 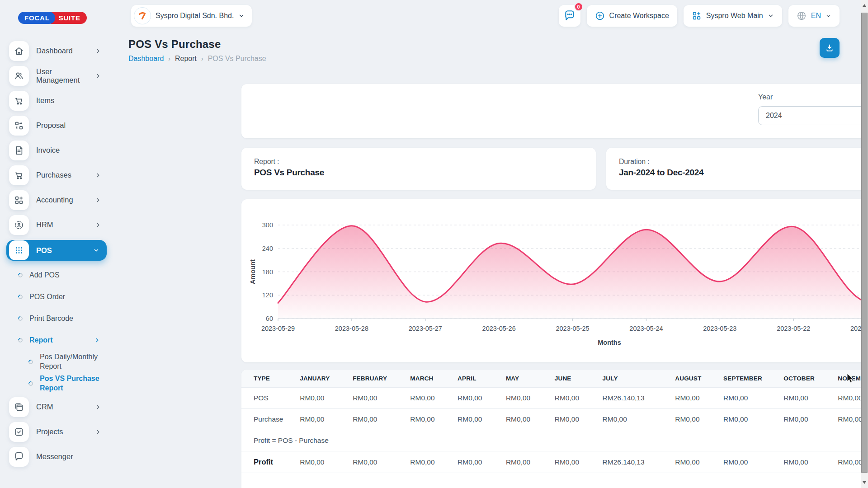 I want to click on y-tick-label: 120, so click(x=268, y=295).